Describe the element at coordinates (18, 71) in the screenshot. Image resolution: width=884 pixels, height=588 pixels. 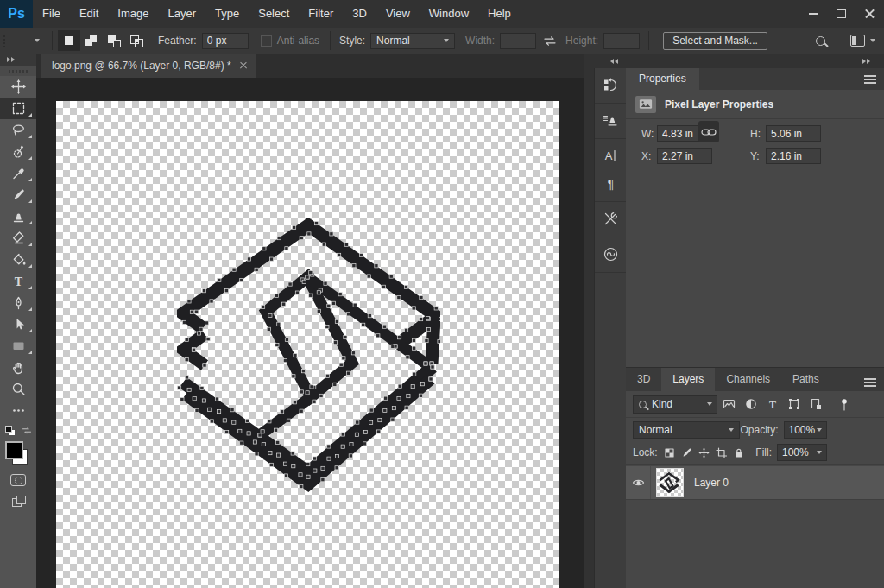
I see `tools-panel-grip` at that location.